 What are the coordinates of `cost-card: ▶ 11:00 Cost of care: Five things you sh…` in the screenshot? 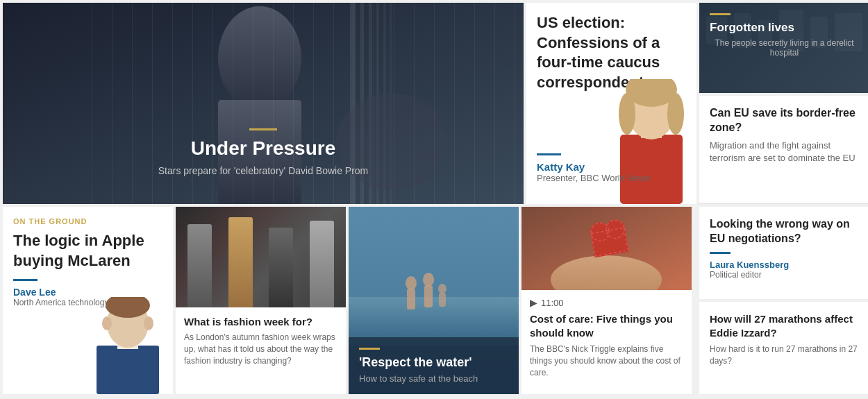 It's located at (607, 300).